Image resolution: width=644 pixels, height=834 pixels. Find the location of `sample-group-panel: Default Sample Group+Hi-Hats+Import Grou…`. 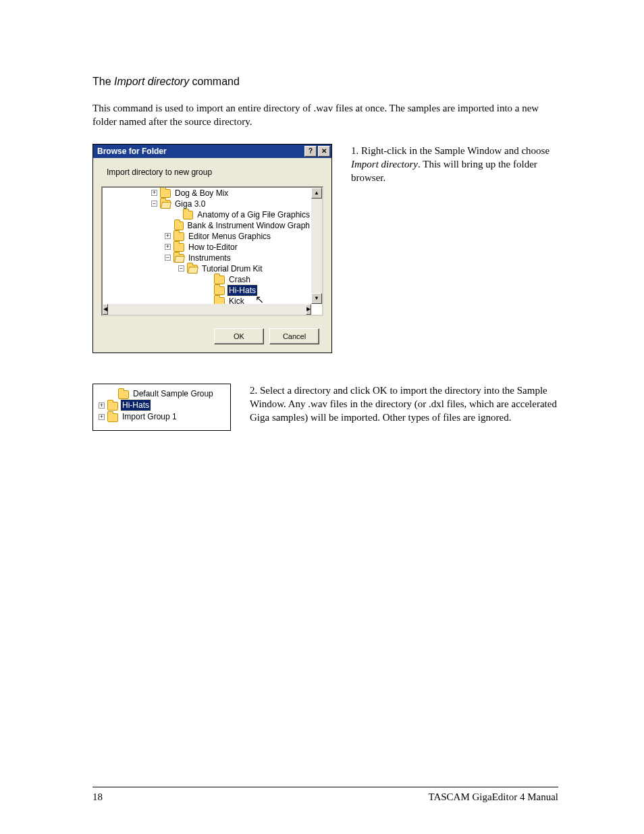

sample-group-panel: Default Sample Group+Hi-Hats+Import Grou… is located at coordinates (162, 407).